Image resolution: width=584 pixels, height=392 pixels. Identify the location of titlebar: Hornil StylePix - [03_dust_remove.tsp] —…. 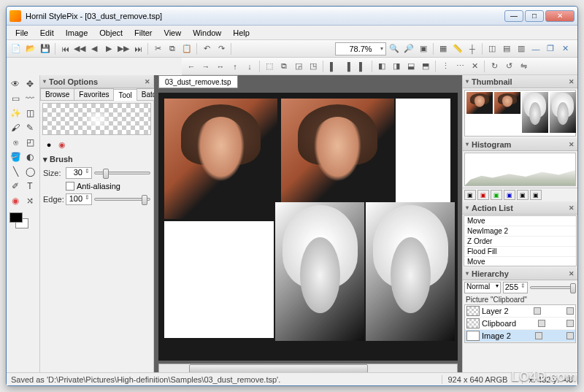
(292, 16).